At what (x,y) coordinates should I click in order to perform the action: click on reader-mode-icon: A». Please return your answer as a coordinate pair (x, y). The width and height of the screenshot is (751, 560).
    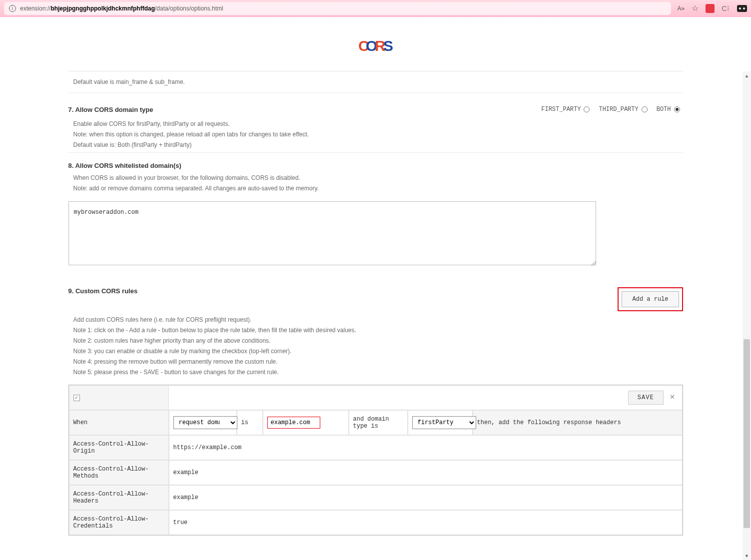
    Looking at the image, I should click on (681, 8).